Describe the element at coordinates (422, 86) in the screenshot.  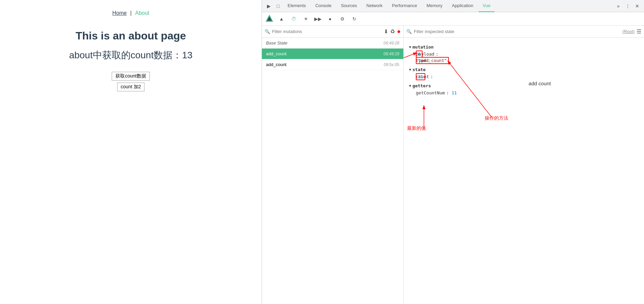
I see `getters-section-label: getters` at that location.